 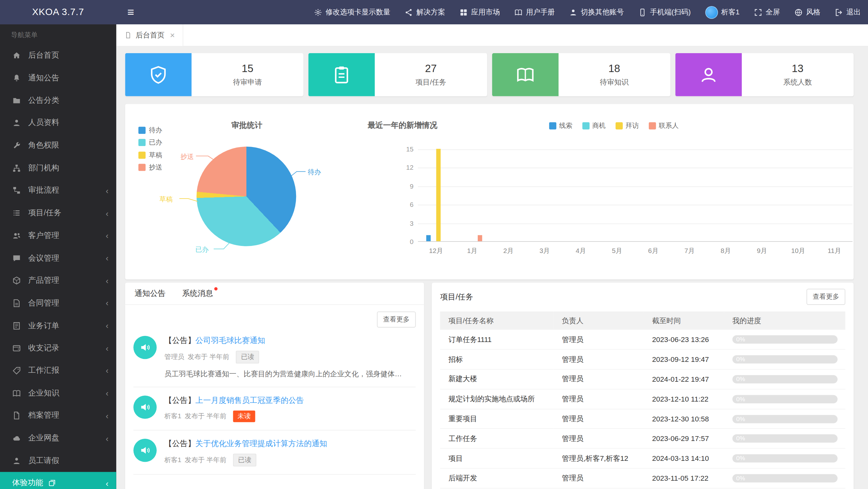 I want to click on switch-user-icon, so click(x=574, y=12).